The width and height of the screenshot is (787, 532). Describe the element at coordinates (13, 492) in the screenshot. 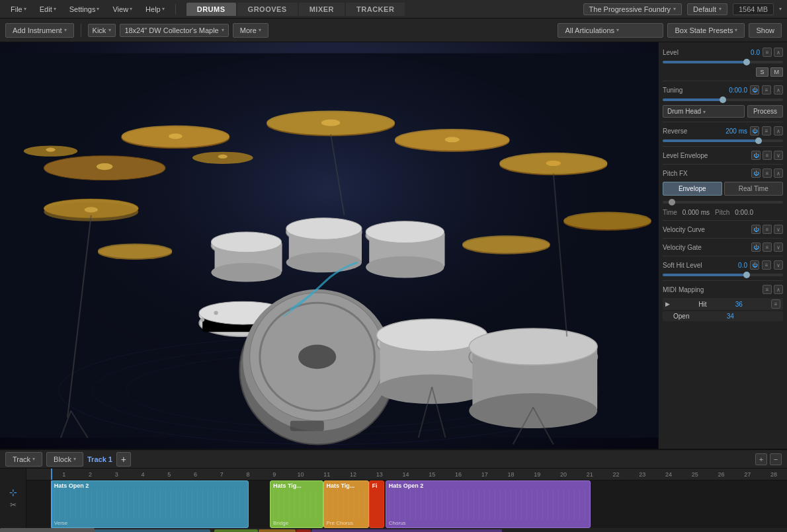

I see `select-tool-icon: ⊹` at that location.